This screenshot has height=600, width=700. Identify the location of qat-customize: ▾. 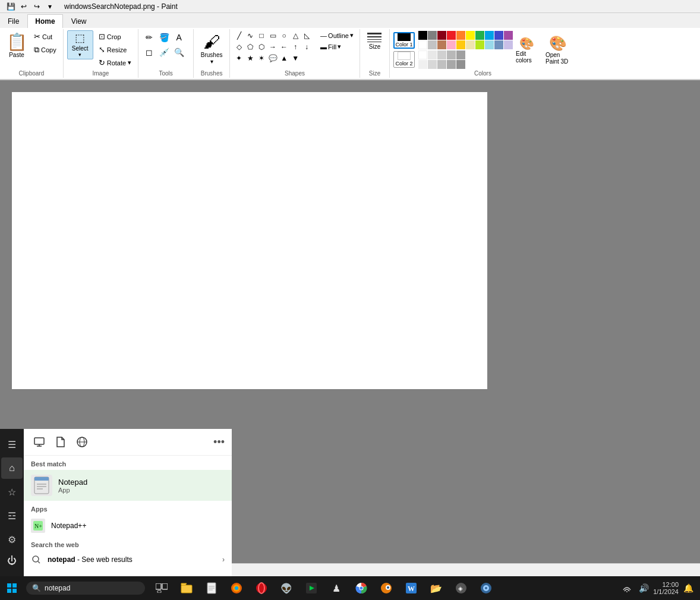
(50, 7).